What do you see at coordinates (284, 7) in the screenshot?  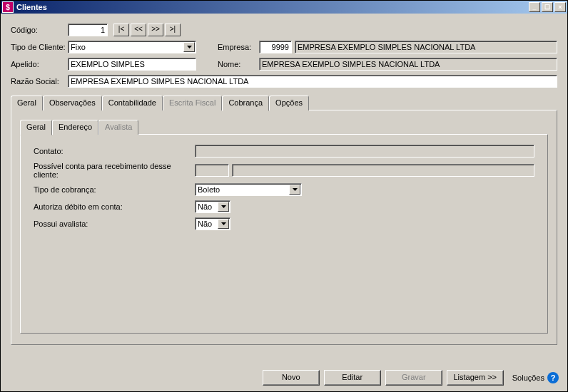 I see `titlebar: $ Clientes _ ☐ ×` at bounding box center [284, 7].